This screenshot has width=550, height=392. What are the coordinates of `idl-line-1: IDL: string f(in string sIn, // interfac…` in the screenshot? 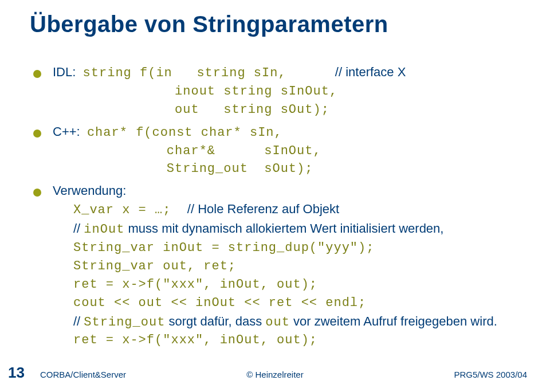 It's located at (290, 73).